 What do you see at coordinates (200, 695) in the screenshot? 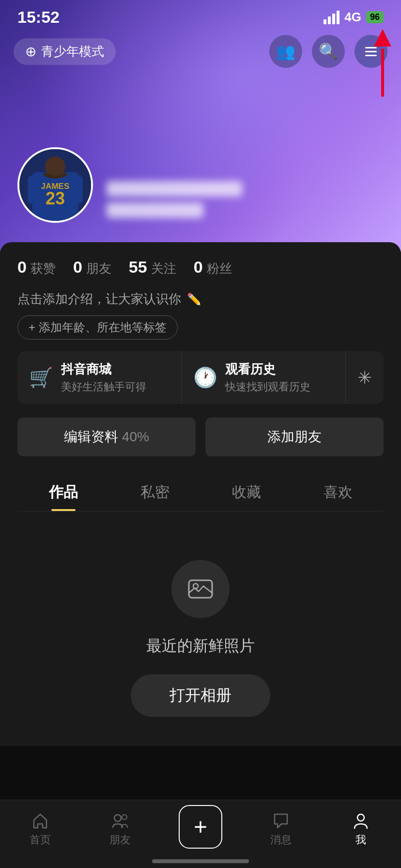
I see `open-album-label: 打开相册` at bounding box center [200, 695].